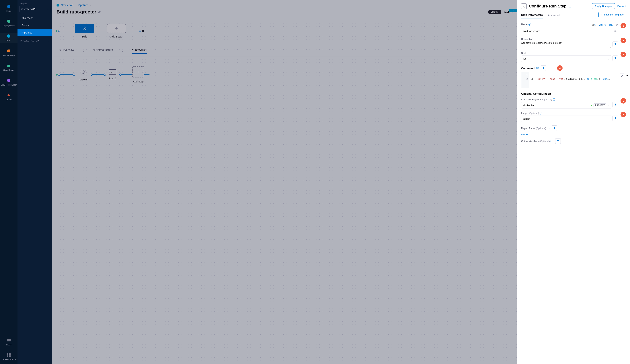  I want to click on page-title: Build rust-greeter, so click(79, 12).